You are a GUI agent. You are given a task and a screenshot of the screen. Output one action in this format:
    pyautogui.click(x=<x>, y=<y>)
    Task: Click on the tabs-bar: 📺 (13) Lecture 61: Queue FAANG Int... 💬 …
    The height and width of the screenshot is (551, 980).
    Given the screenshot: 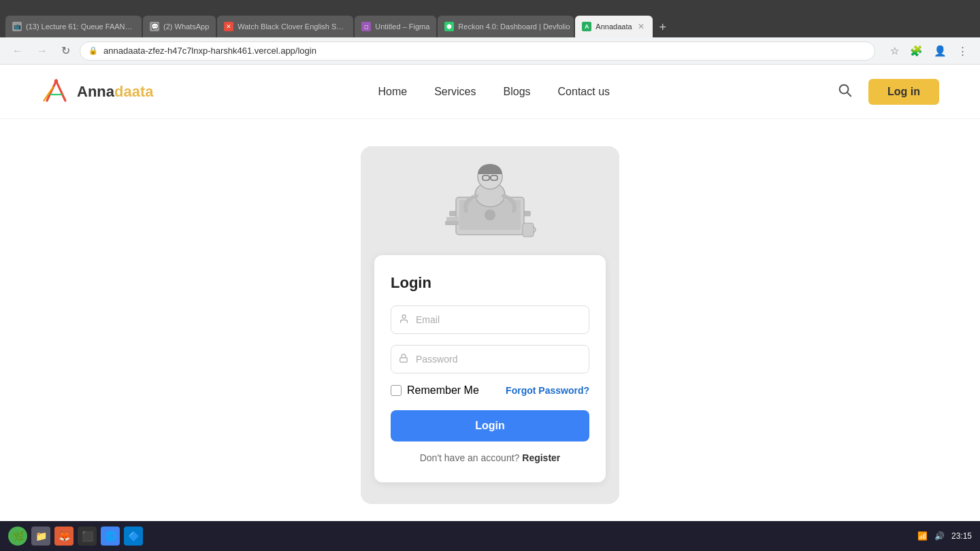 What is the action you would take?
    pyautogui.click(x=490, y=19)
    